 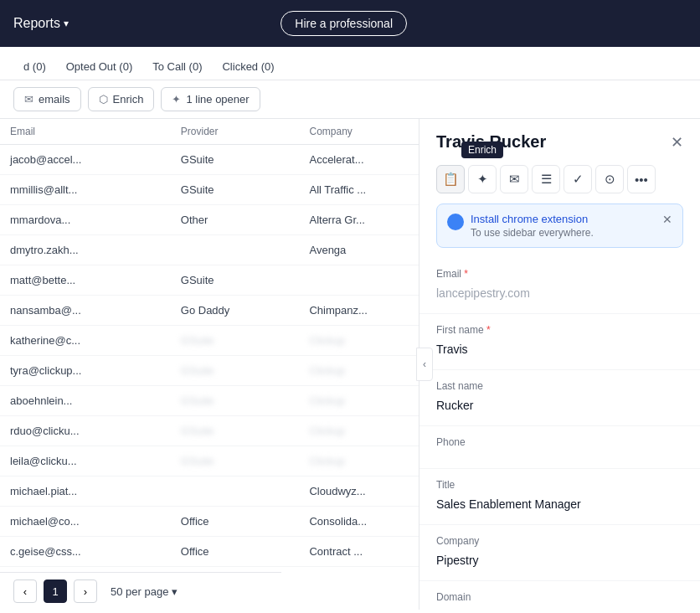 What do you see at coordinates (235, 311) in the screenshot?
I see `cell-provider: Go Daddy` at bounding box center [235, 311].